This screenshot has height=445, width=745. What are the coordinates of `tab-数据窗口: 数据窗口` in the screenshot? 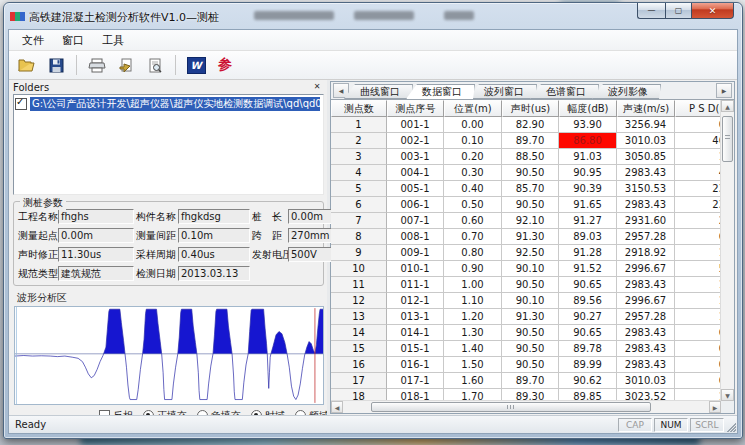 It's located at (440, 92).